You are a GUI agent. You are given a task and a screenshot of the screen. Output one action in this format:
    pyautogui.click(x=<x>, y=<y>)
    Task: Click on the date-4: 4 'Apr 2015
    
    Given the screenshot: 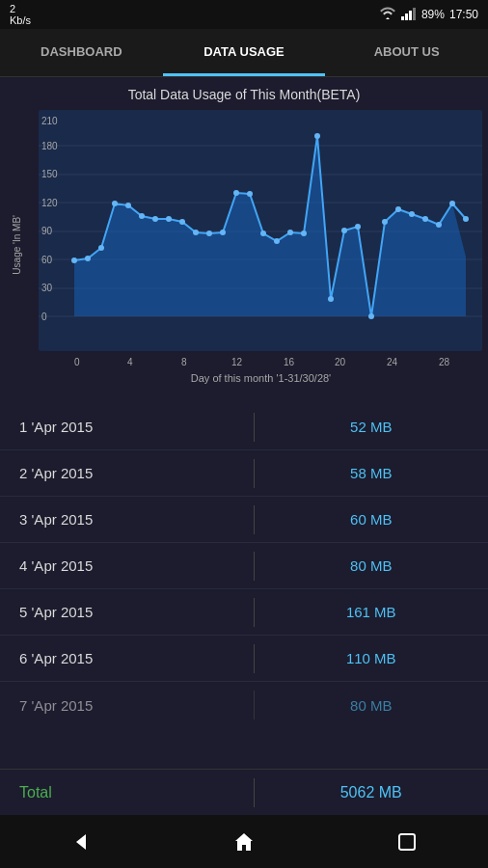 What is the action you would take?
    pyautogui.click(x=127, y=565)
    